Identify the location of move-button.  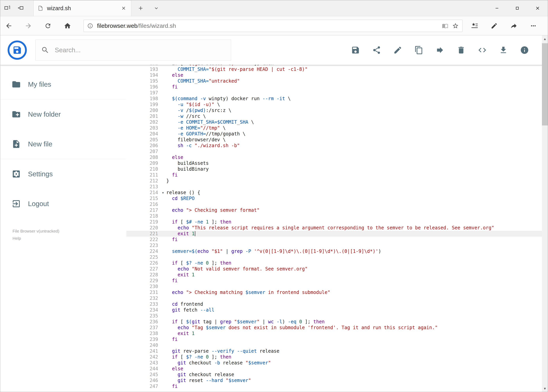
(440, 50).